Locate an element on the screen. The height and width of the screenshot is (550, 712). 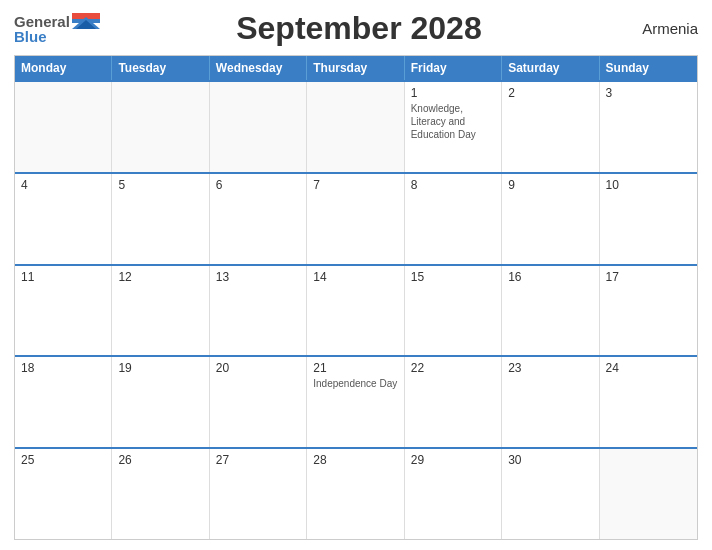
day-number: 11 is located at coordinates (63, 277).